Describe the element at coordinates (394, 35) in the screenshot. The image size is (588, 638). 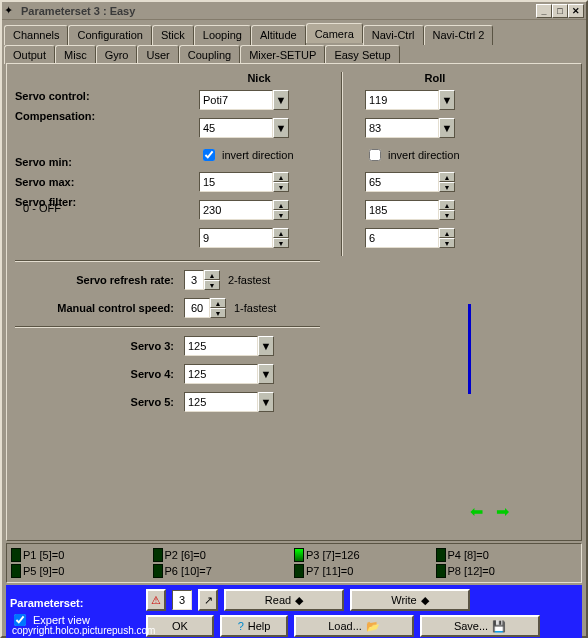
I see `tab-navi-ctrl: Navi-Ctrl` at that location.